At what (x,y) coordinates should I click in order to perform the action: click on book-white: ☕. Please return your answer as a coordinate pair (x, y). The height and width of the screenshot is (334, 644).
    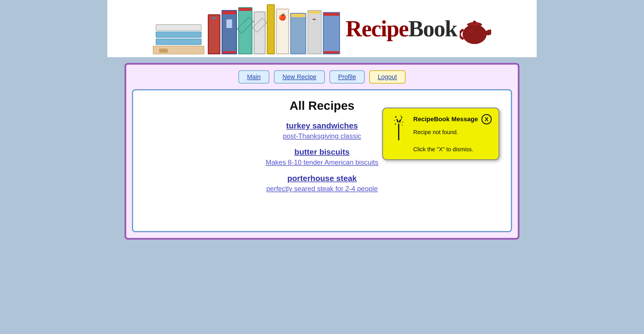
    Looking at the image, I should click on (315, 32).